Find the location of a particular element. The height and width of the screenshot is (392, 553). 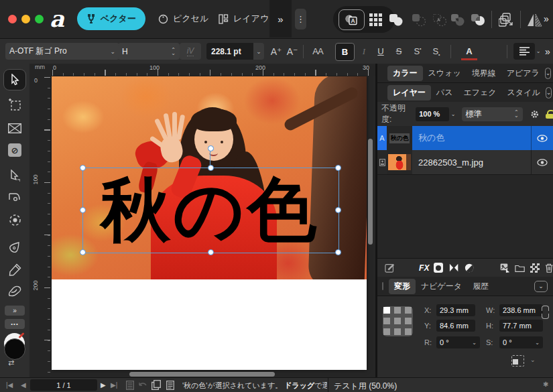

layer-row-image: 22862503_m.jpg is located at coordinates (465, 162).